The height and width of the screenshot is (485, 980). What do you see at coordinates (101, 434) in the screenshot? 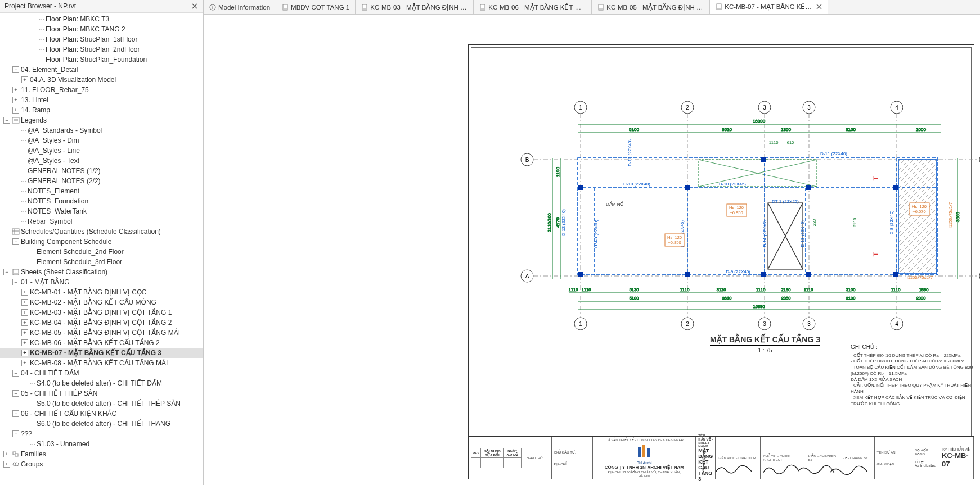
I see `tree-item: −???` at bounding box center [101, 434].